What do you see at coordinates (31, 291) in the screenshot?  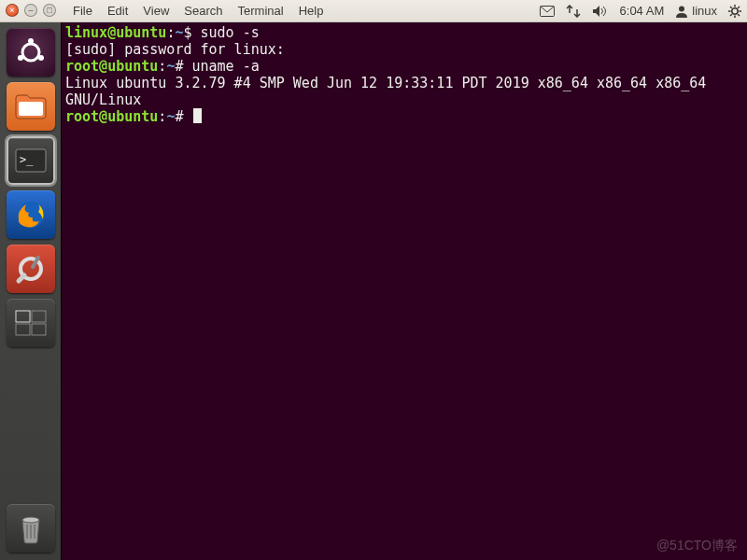 I see `unity-launcher: >_` at bounding box center [31, 291].